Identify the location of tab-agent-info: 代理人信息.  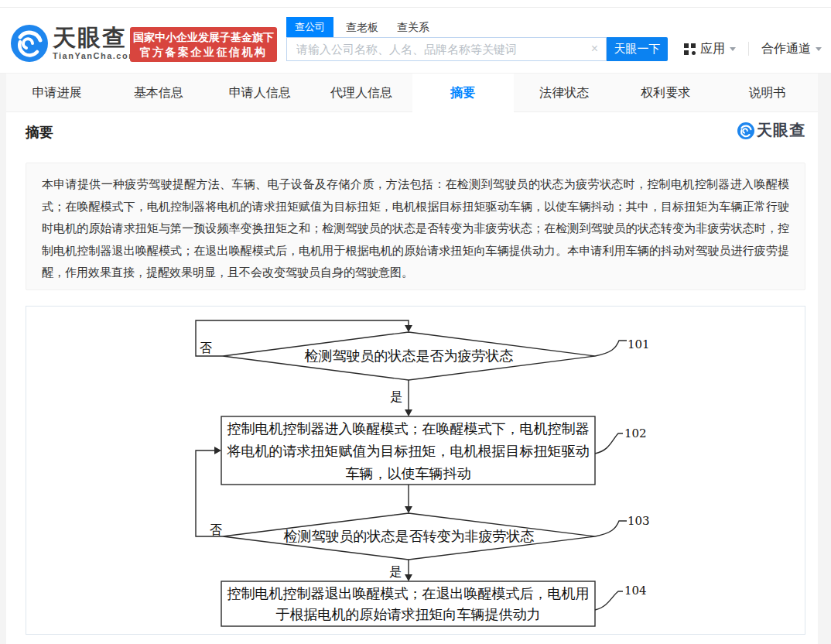
(361, 93).